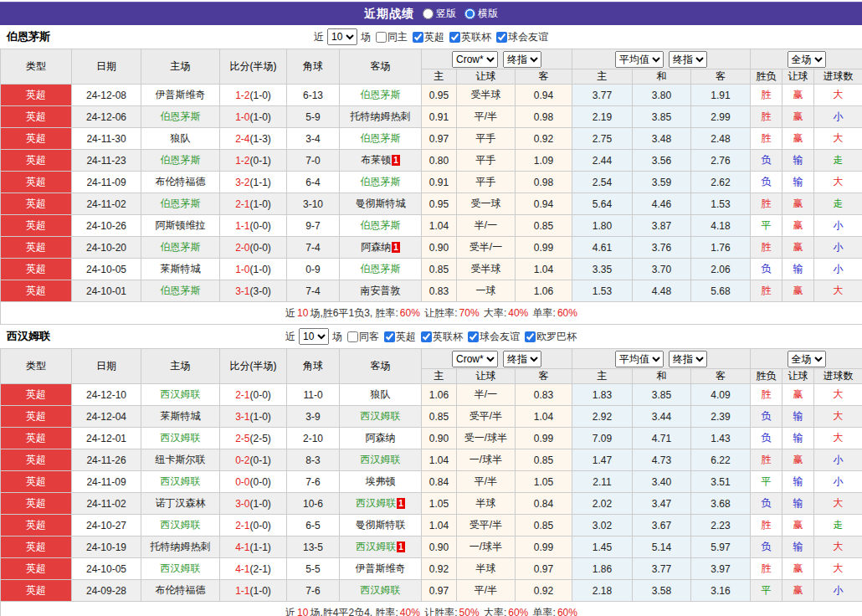 The image size is (862, 616). What do you see at coordinates (428, 13) in the screenshot?
I see `vertical-radio-input` at bounding box center [428, 13].